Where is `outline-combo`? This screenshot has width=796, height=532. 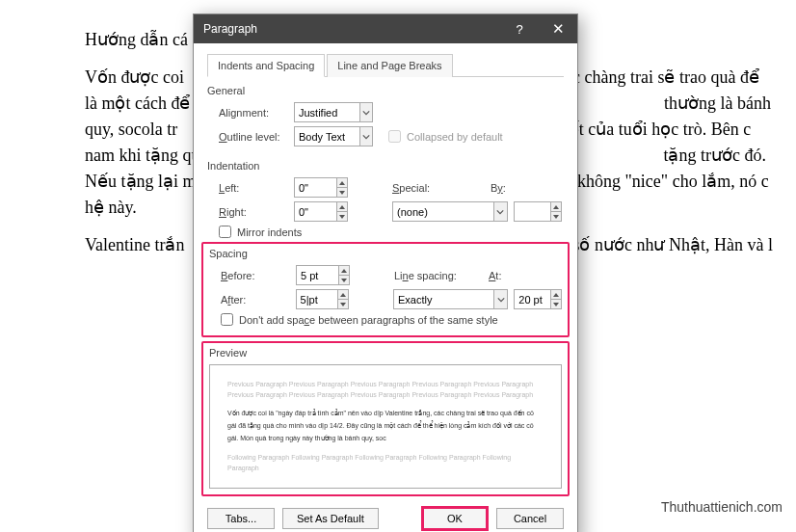
outline-combo is located at coordinates (333, 137).